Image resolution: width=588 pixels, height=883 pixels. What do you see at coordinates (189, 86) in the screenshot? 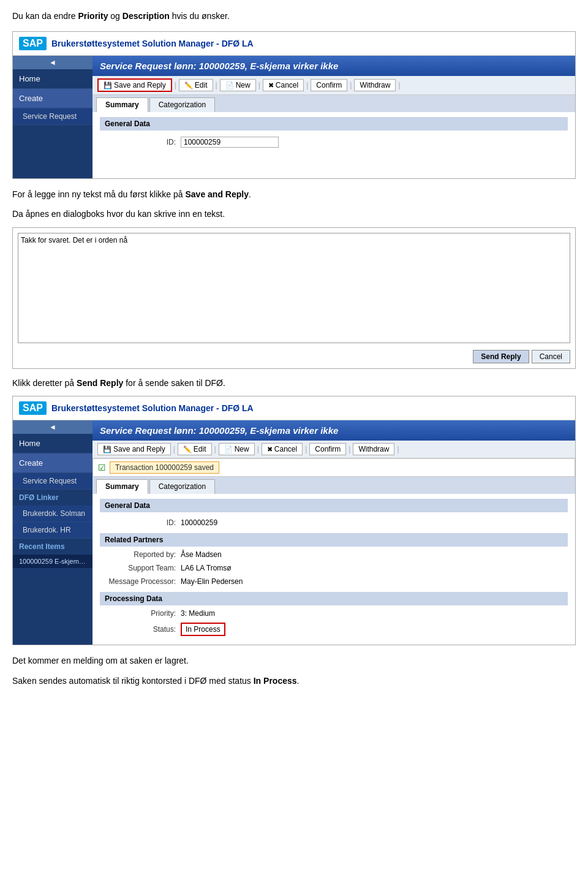
I see `edit-icon-1: ✏️` at bounding box center [189, 86].